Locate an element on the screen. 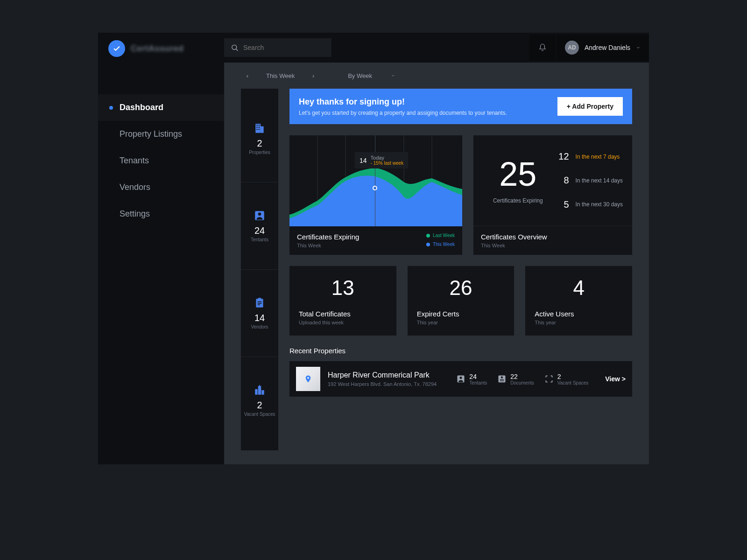  current-period: This Week is located at coordinates (280, 76).